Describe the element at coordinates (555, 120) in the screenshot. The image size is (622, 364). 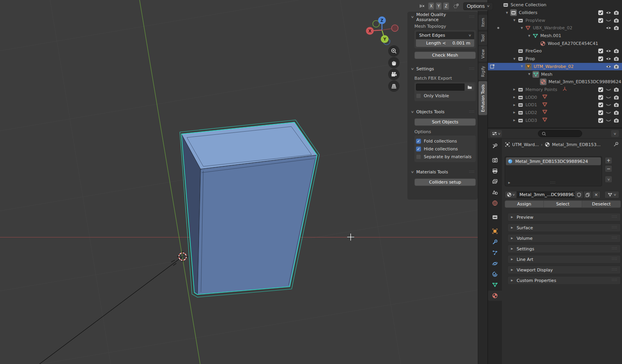
I see `outliner-row-lod3: ▶LOD3` at that location.